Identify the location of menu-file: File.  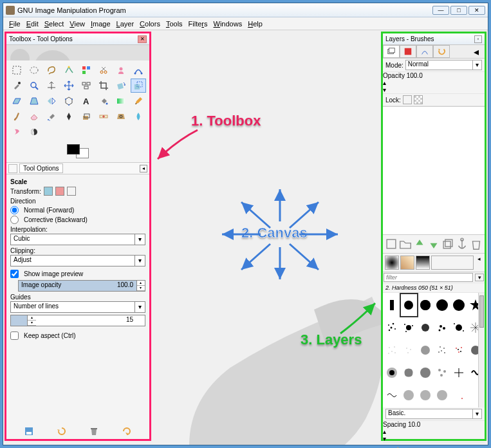
(15, 24).